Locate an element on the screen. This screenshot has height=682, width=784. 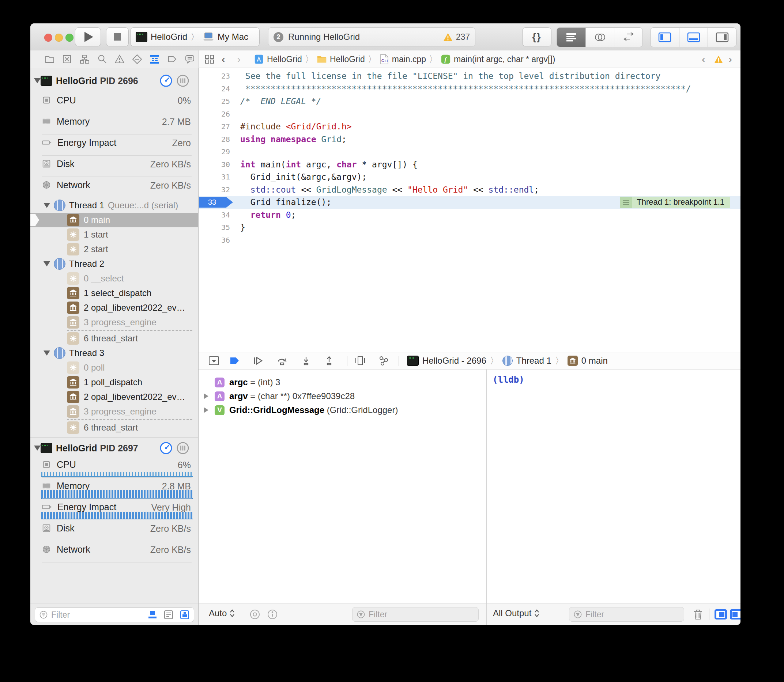
code-line: 28using namespace Grid; is located at coordinates (469, 139).